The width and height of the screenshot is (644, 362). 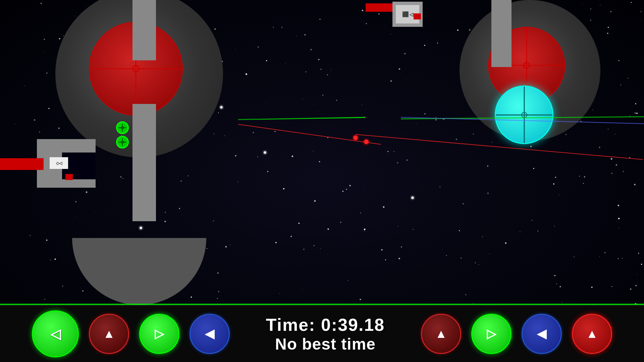 What do you see at coordinates (210, 334) in the screenshot?
I see `hud-btn-4-arrow: ◀` at bounding box center [210, 334].